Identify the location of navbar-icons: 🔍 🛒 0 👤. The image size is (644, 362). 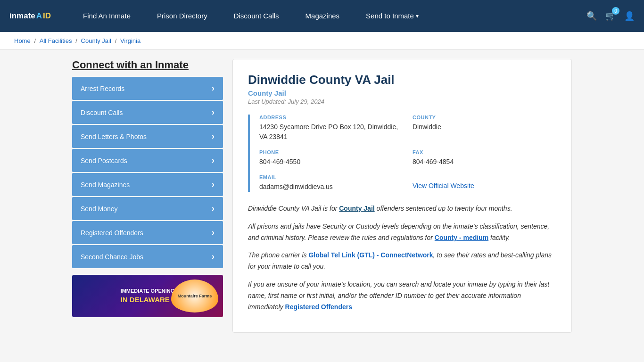
(611, 16).